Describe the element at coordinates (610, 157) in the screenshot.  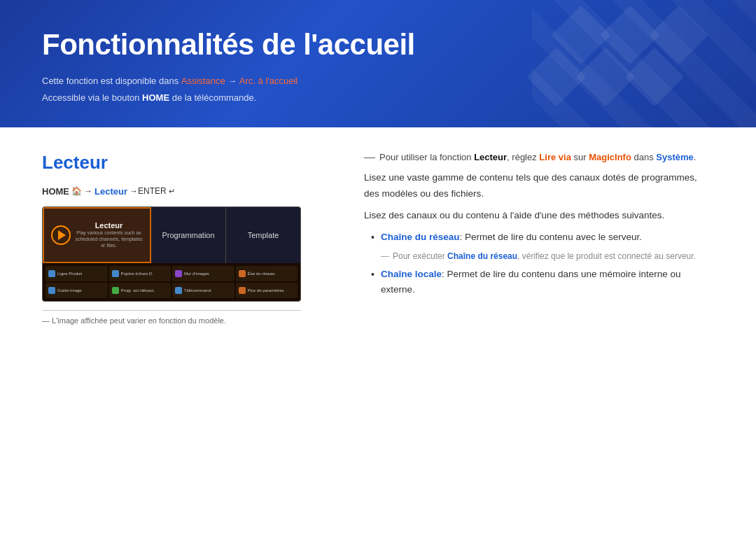
I see `note-magicinfo: MagicInfo` at that location.